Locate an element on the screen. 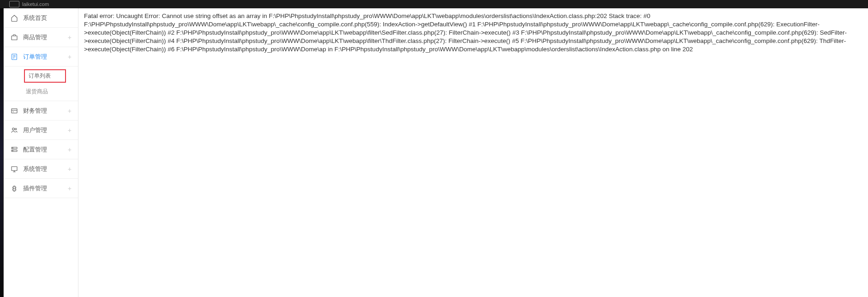 The width and height of the screenshot is (868, 297). nav-subitem-order-list: 订单列表 is located at coordinates (45, 76).